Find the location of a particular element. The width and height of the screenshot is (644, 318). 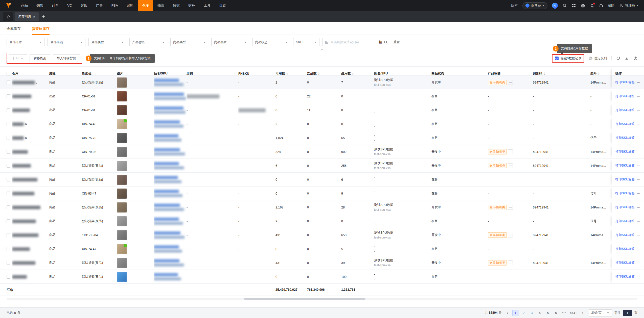

nav-item-客服: 客服 is located at coordinates (84, 6).